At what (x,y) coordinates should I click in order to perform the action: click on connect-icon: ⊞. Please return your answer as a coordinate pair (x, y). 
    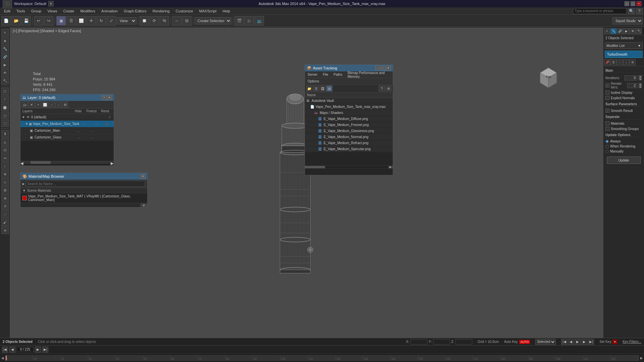
    Looking at the image, I should click on (5, 190).